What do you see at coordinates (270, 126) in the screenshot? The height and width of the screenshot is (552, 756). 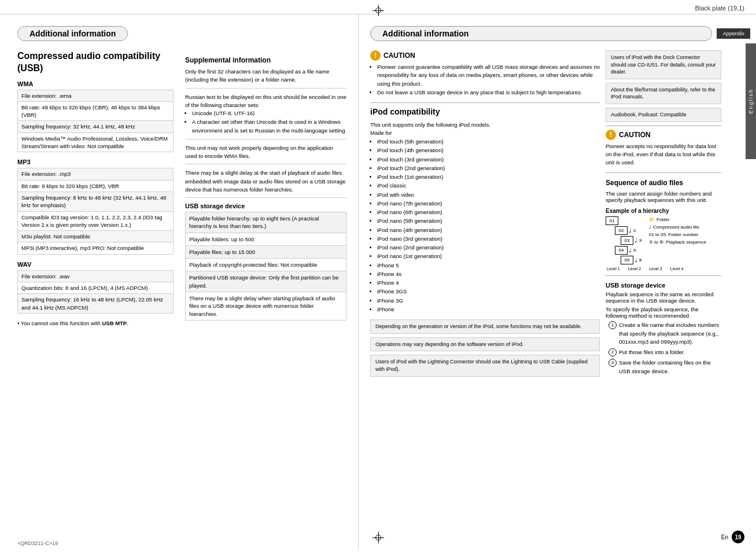 I see `list-item: A character set other than Unicode that …` at bounding box center [270, 126].